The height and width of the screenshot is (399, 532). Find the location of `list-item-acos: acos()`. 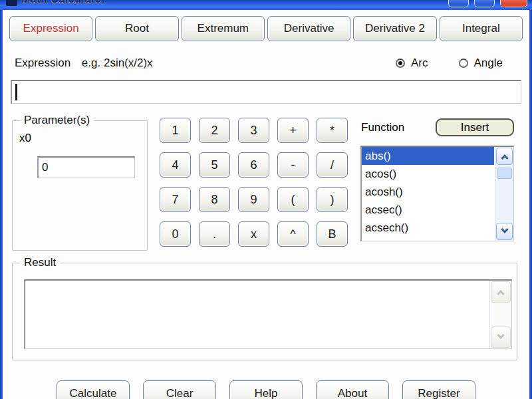

list-item-acos: acos() is located at coordinates (428, 174).